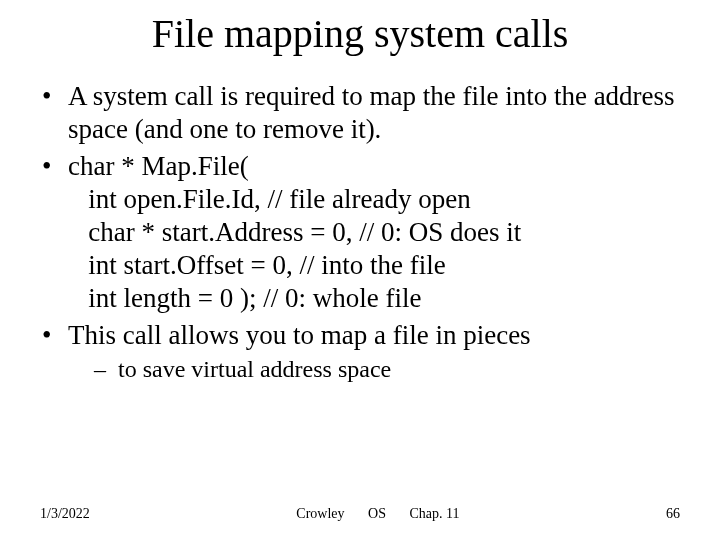 This screenshot has height=540, width=720. I want to click on sub-bullet-text: to save virtual address space, so click(254, 369).